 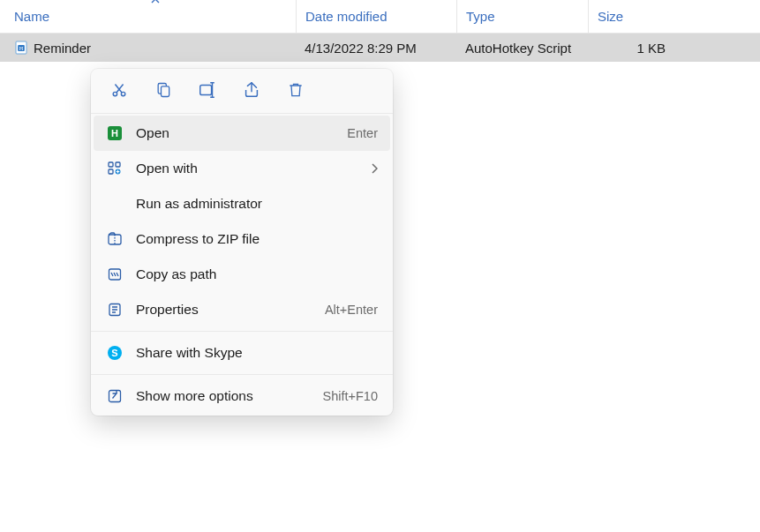 What do you see at coordinates (119, 90) in the screenshot?
I see `cut-button` at bounding box center [119, 90].